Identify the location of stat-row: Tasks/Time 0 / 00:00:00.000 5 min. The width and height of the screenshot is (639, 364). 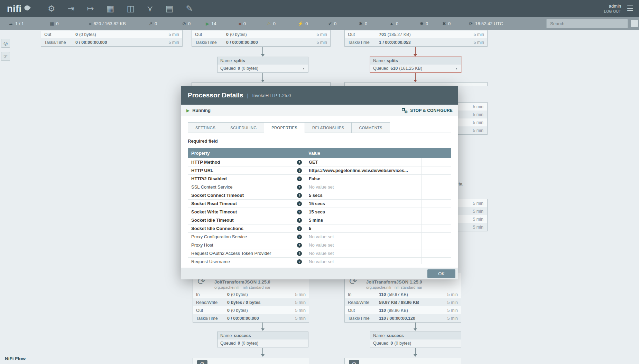
(251, 318).